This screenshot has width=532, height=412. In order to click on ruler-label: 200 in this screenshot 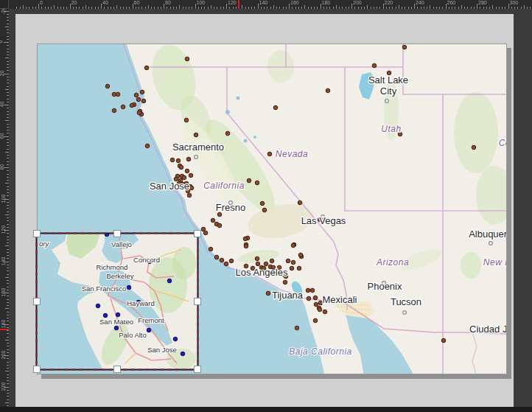, I will do `click(357, 3)`.